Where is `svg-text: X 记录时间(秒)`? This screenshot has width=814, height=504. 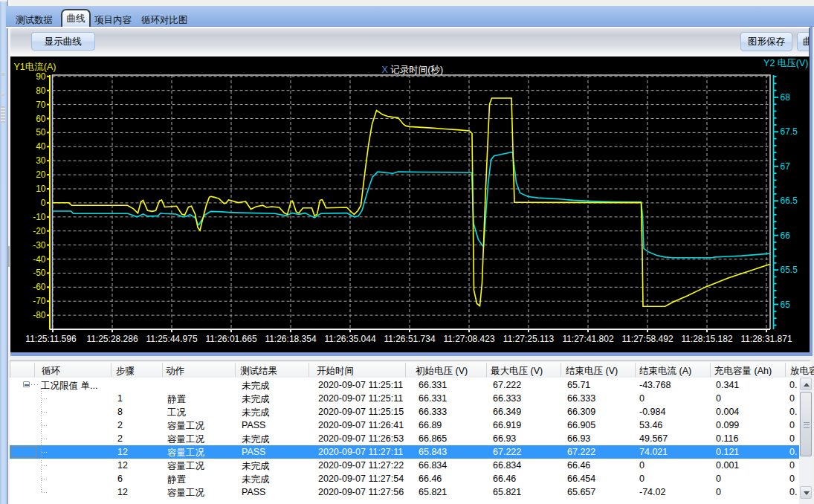 svg-text: X 记录时间(秒) is located at coordinates (412, 69).